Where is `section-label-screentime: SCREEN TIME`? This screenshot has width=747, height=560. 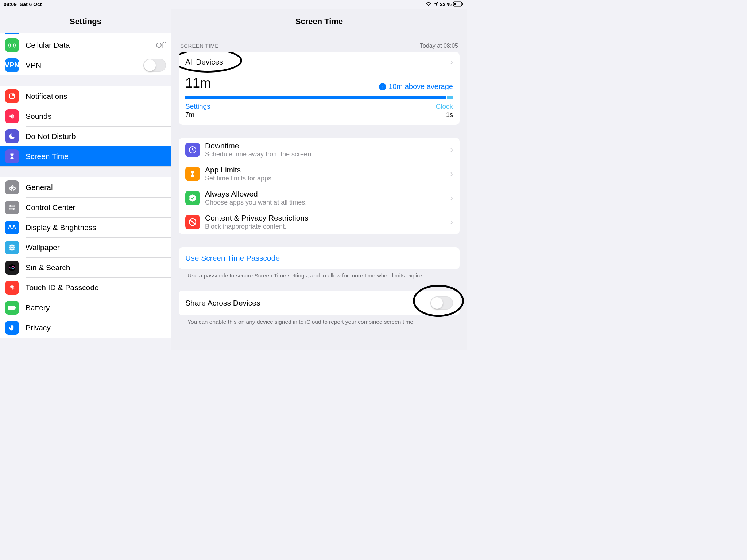 section-label-screentime: SCREEN TIME is located at coordinates (200, 46).